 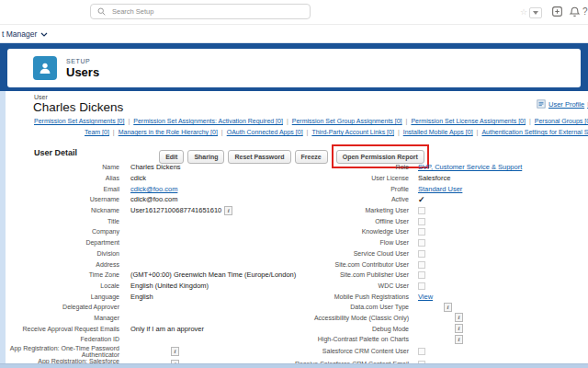 What do you see at coordinates (193, 296) in the screenshot?
I see `field-value: English` at bounding box center [193, 296].